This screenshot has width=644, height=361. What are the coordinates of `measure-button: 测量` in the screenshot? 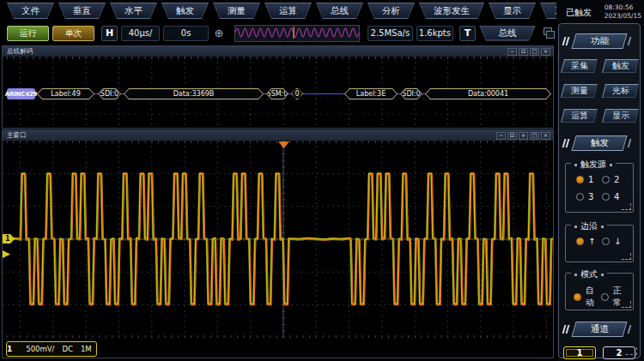 It's located at (579, 91).